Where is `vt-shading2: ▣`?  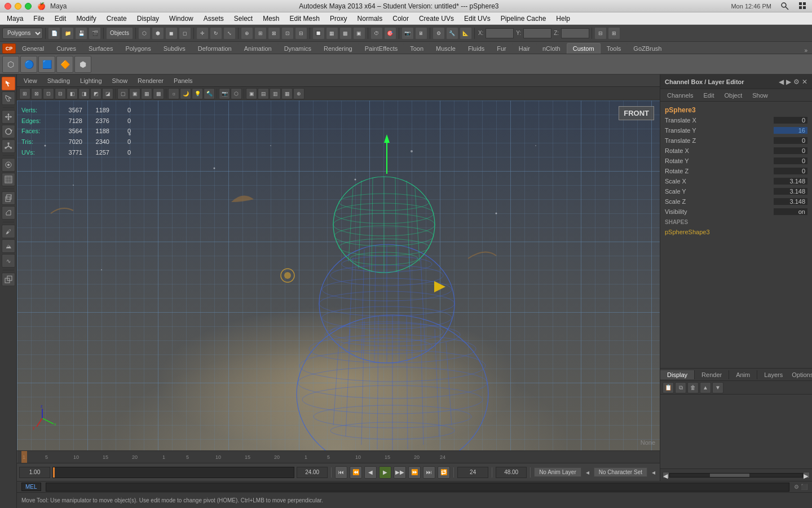
vt-shading2: ▣ is located at coordinates (135, 94).